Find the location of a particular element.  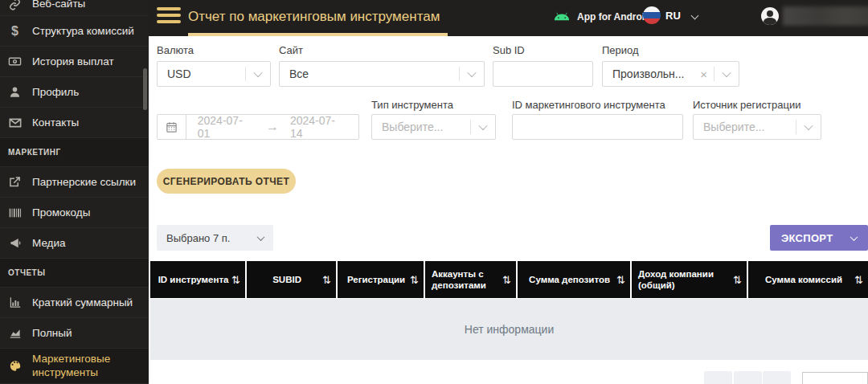

date-range-picker: 2024-07-01 → 2024-07-14 is located at coordinates (258, 127).